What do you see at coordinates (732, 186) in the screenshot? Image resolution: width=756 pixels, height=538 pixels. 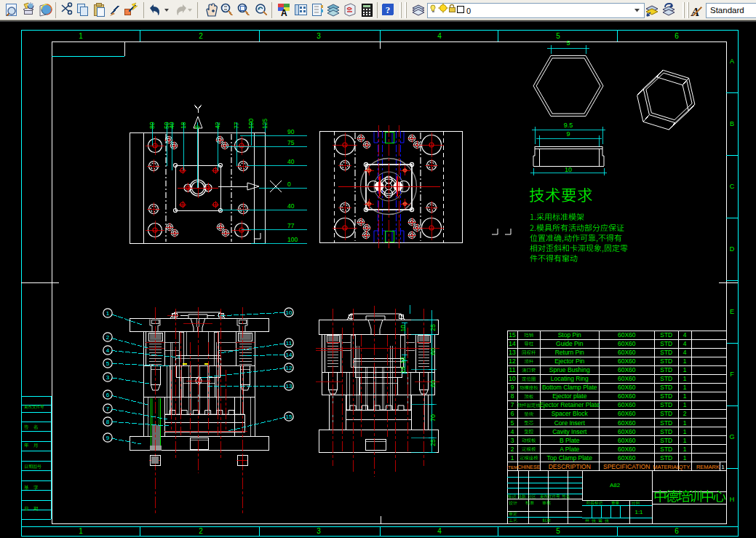 I see `svg-text: C` at bounding box center [732, 186].